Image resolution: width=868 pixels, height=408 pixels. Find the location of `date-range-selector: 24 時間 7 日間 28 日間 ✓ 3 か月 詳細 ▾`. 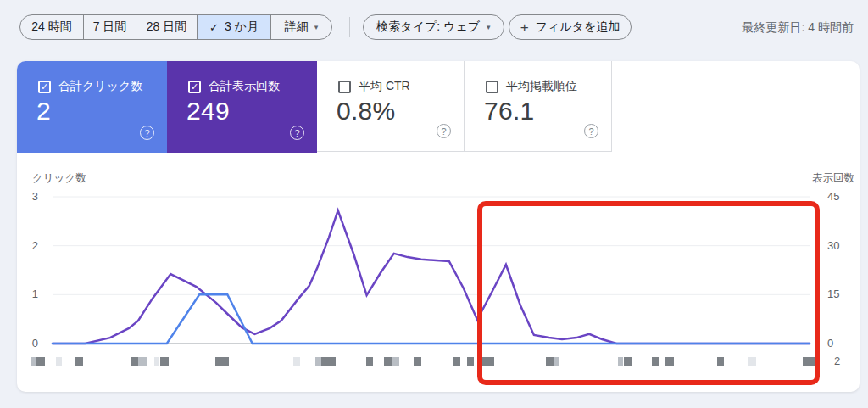

date-range-selector: 24 時間 7 日間 28 日間 ✓ 3 か月 詳細 ▾ is located at coordinates (176, 27).